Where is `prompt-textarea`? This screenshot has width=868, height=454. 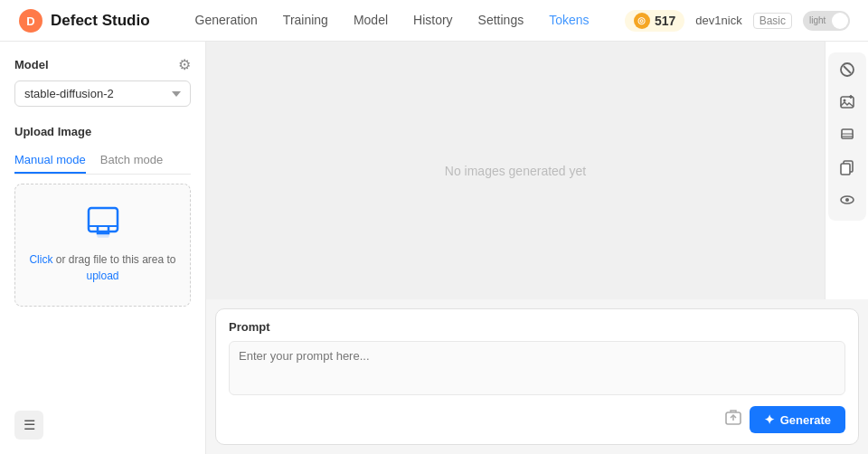
prompt-textarea is located at coordinates (537, 368).